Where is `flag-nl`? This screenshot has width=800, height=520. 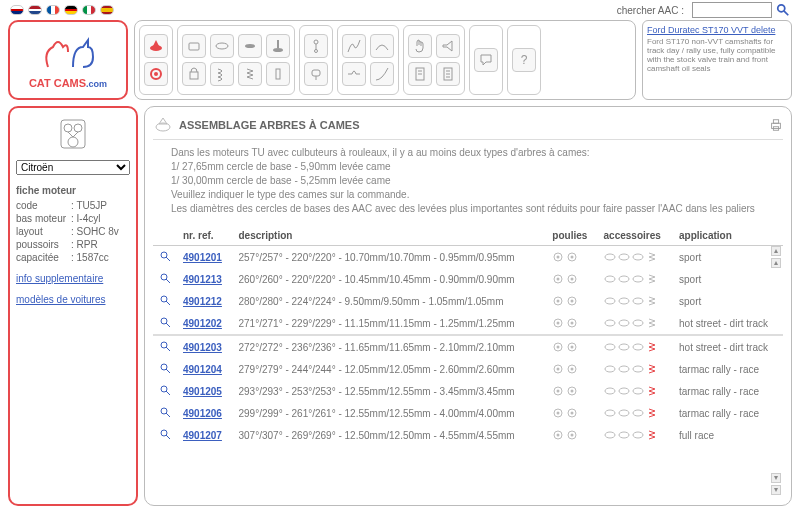 flag-nl is located at coordinates (35, 10).